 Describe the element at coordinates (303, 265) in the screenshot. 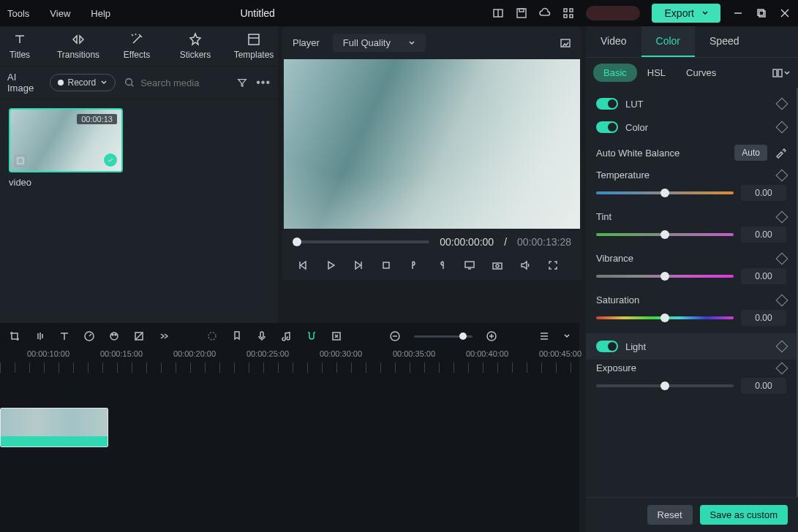

I see `prev-frame-button` at that location.